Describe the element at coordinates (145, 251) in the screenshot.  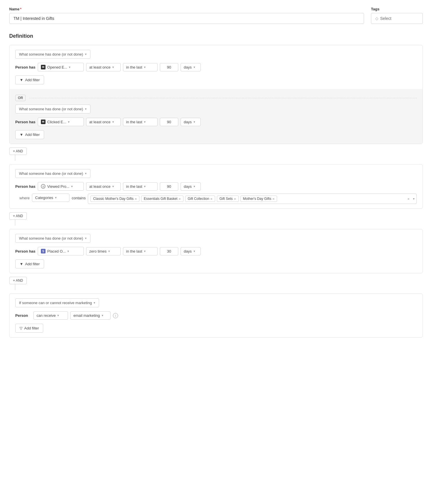
I see `time-chevron-4: ▾` at that location.